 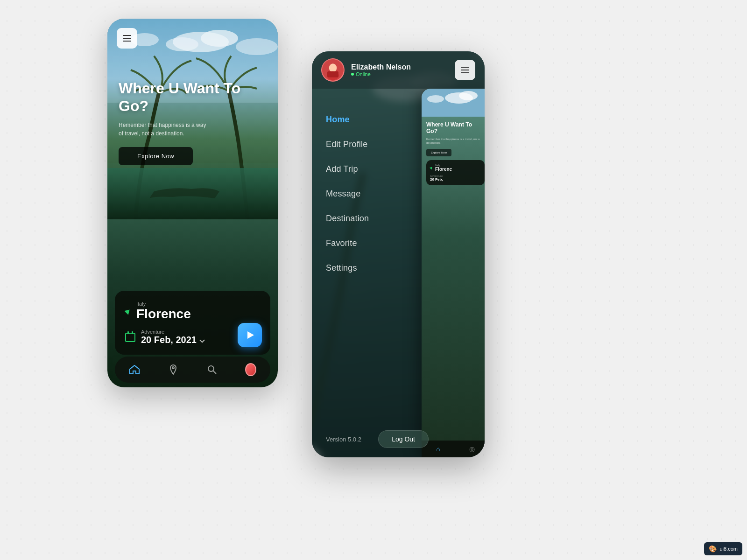 What do you see at coordinates (192, 323) in the screenshot?
I see `destination-card: Italy Florence Adventure 20 Feb, 2021` at bounding box center [192, 323].